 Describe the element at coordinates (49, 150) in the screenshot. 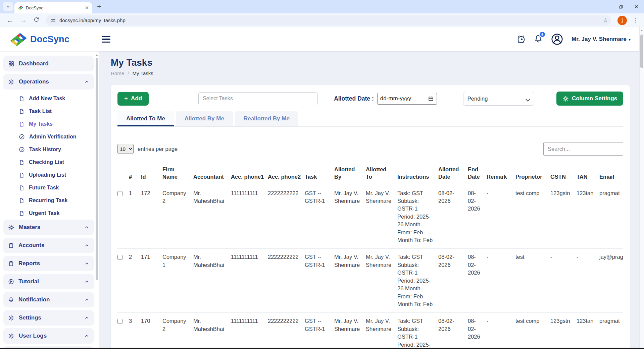

I see `sidebar-item-task-history: Task History` at that location.